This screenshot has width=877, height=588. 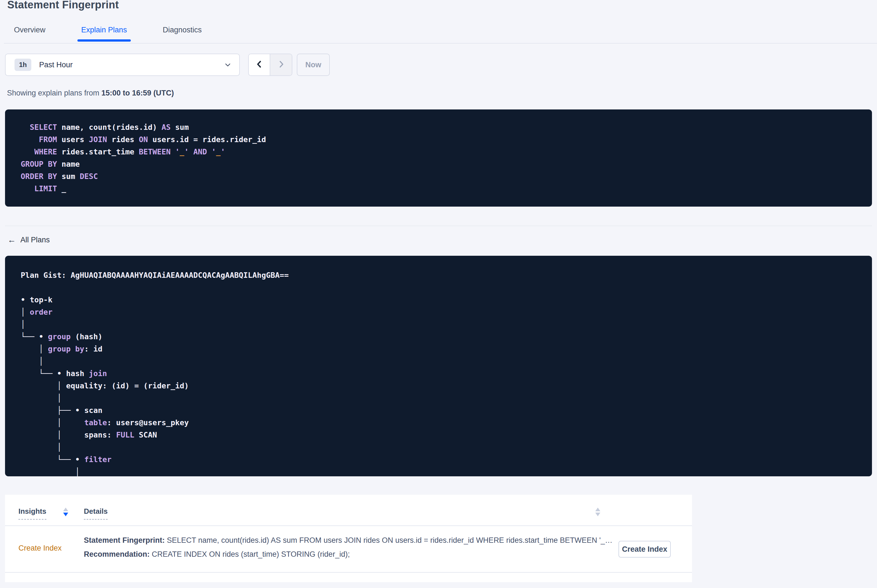 What do you see at coordinates (598, 512) in the screenshot?
I see `sort-icon-details` at bounding box center [598, 512].